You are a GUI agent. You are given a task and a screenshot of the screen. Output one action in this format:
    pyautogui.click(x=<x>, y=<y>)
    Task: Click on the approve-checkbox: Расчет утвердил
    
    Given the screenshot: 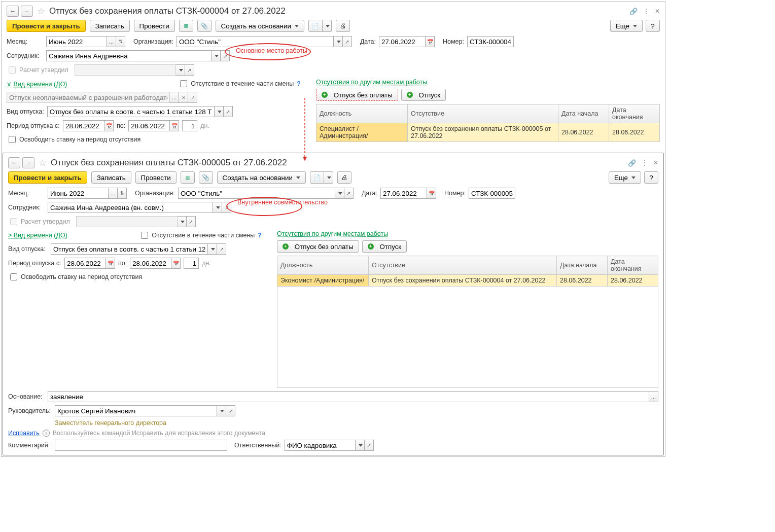 What is the action you would take?
    pyautogui.click(x=39, y=222)
    